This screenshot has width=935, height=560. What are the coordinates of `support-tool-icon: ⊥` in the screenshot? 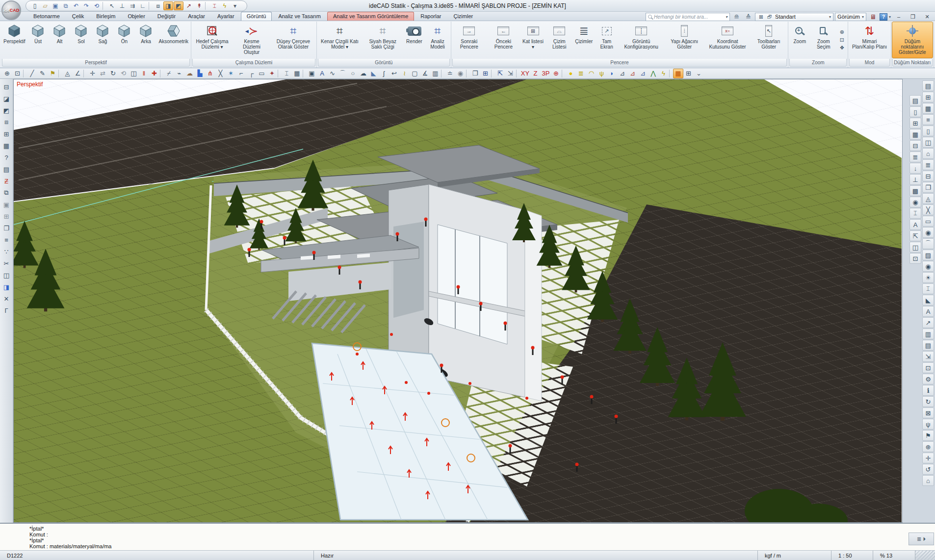 It's located at (915, 179).